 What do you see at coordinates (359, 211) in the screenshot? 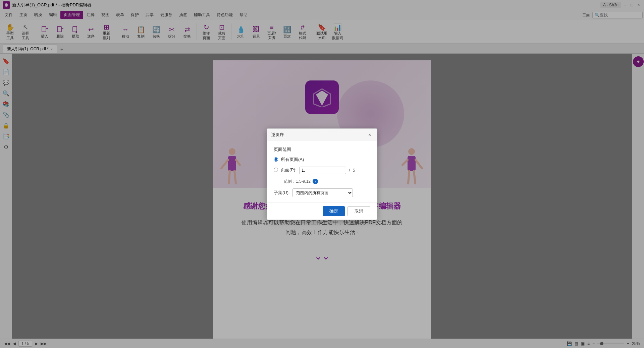
I see `cancel-button: 取消` at bounding box center [359, 211].